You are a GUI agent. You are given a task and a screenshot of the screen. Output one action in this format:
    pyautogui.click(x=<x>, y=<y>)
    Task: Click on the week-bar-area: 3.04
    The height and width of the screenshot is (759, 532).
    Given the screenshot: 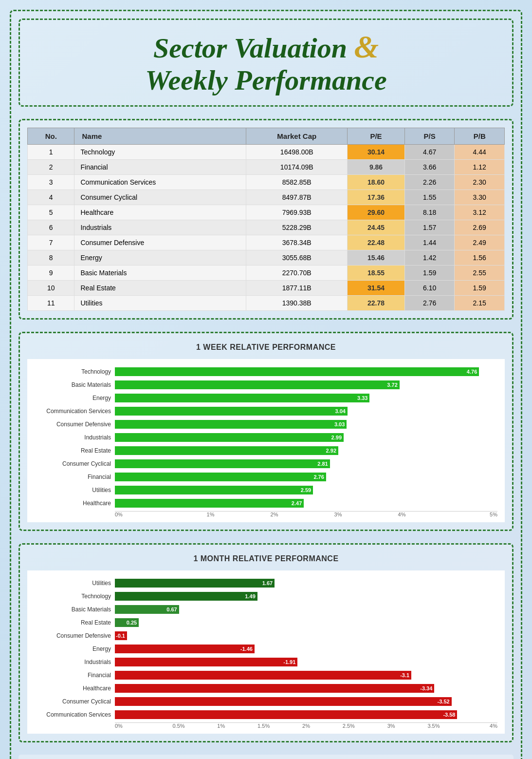 What is the action you would take?
    pyautogui.click(x=306, y=411)
    